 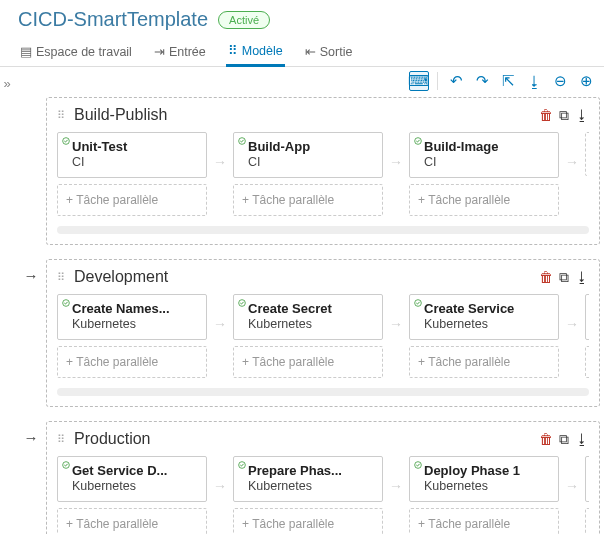 I want to click on add-task-button: + Tâche, so click(x=587, y=154).